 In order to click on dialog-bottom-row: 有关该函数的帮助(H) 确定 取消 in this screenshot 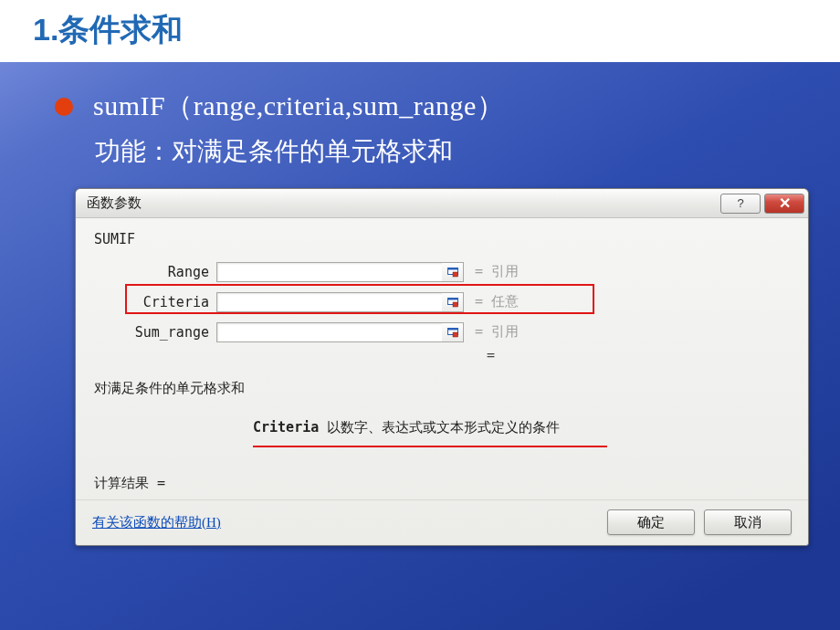, I will do `click(442, 518)`.